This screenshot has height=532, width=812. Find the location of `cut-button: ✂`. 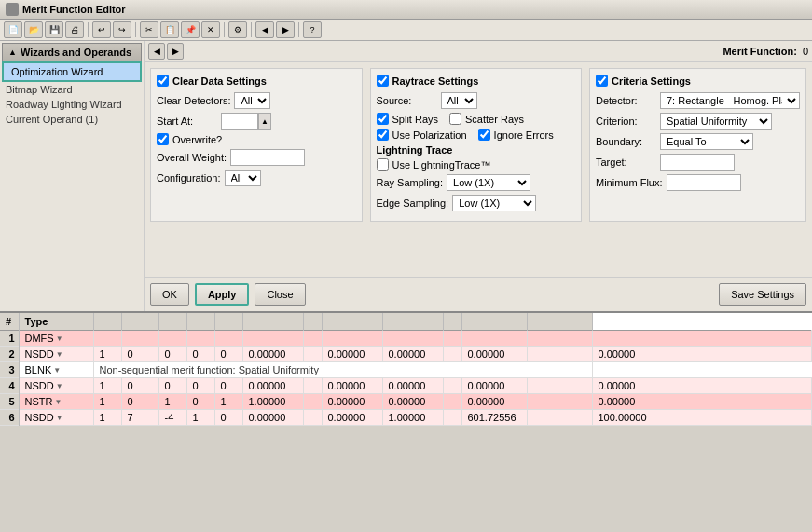

cut-button: ✂ is located at coordinates (149, 30).